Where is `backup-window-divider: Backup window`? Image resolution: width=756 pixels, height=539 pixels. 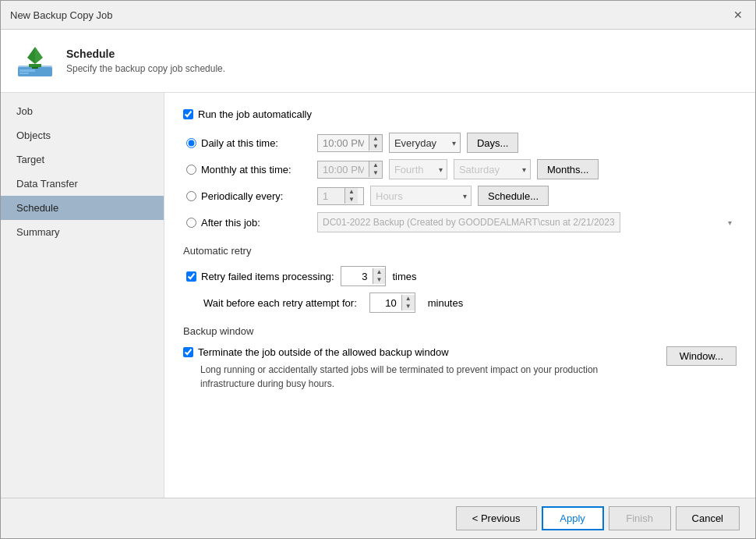 backup-window-divider: Backup window is located at coordinates (460, 331).